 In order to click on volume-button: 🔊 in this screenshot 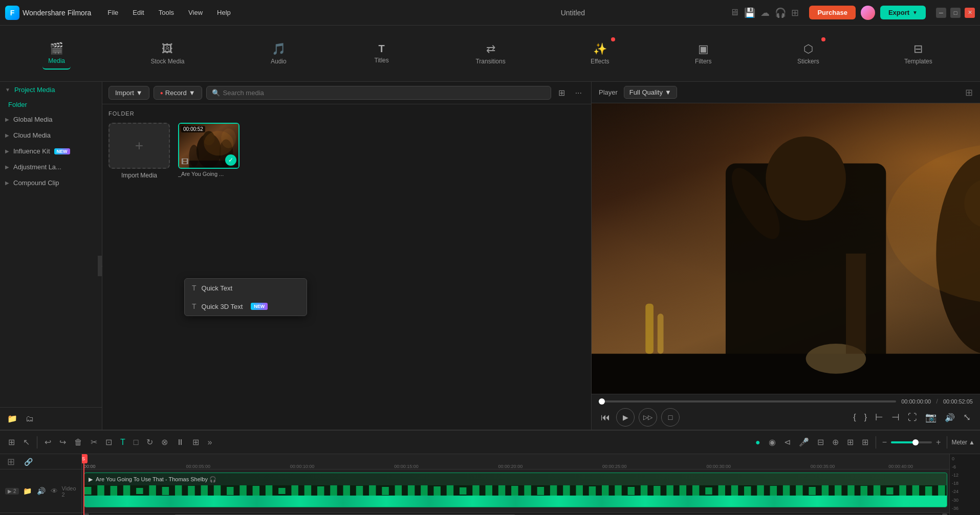, I will do `click(950, 417)`.